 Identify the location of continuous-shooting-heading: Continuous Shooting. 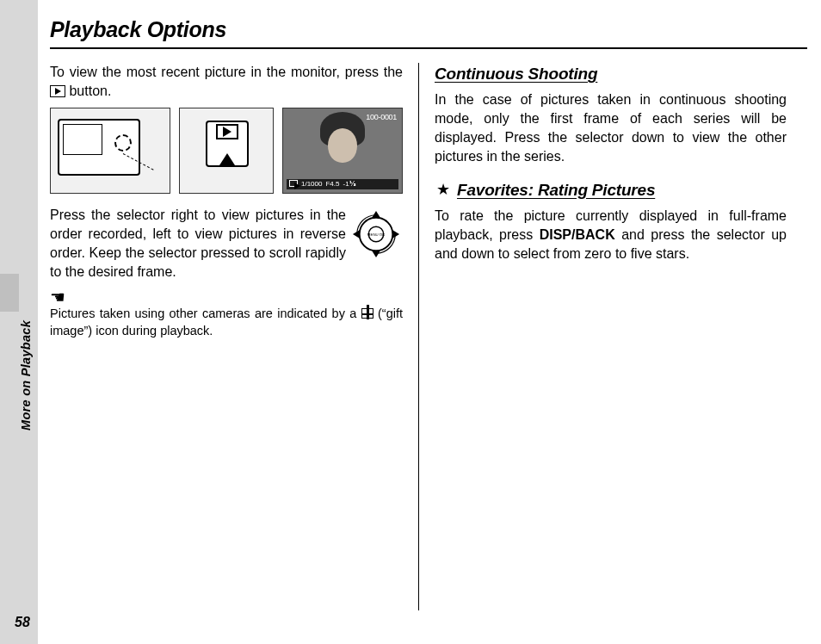
(611, 74).